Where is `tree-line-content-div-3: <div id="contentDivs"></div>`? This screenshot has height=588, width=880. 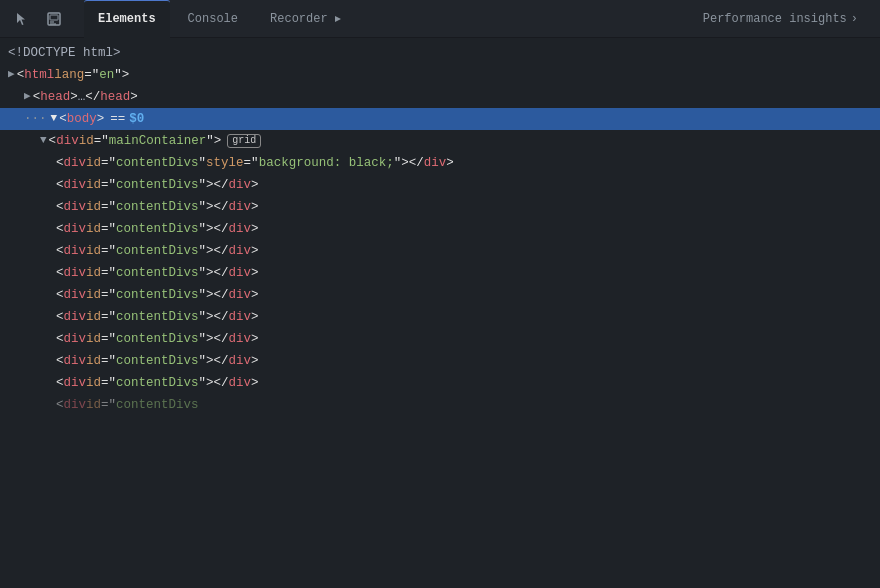 tree-line-content-div-3: <div id="contentDivs"></div> is located at coordinates (440, 229).